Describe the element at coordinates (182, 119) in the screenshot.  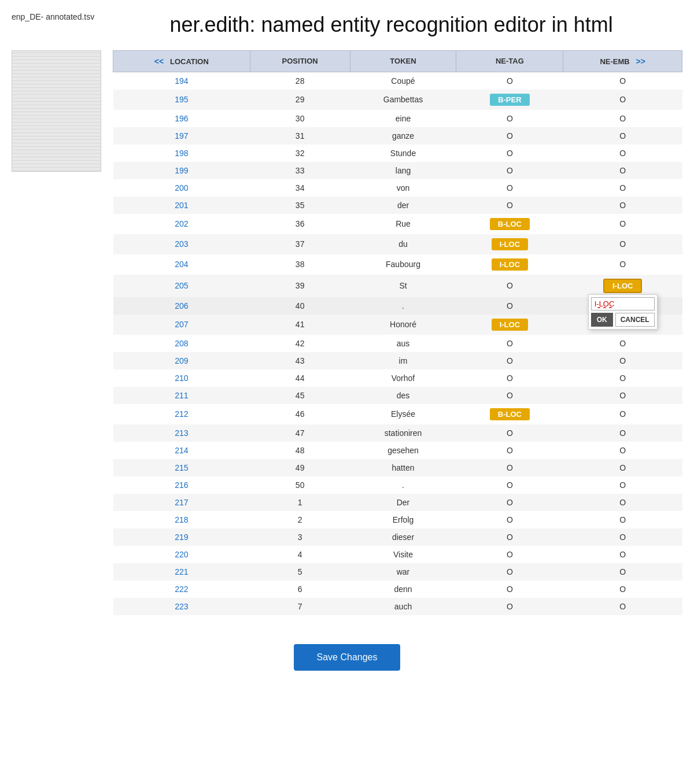
I see `location-cell: 196` at that location.